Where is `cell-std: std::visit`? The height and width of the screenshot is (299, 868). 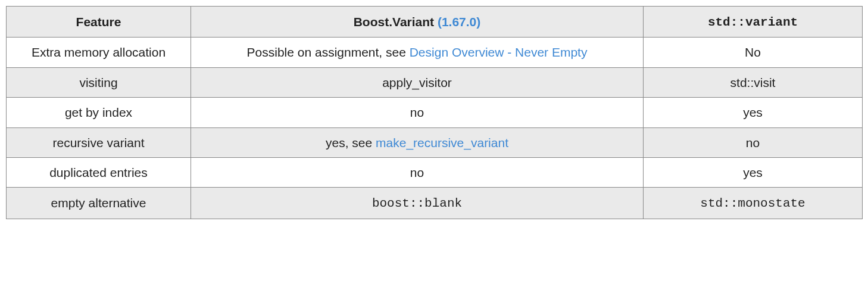 cell-std: std::visit is located at coordinates (753, 82).